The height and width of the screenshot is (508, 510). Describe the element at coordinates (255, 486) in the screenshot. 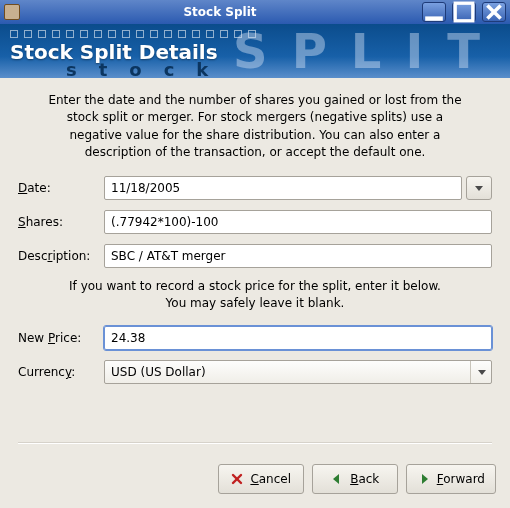

I see `button-bar: Cancel Back Forward` at that location.